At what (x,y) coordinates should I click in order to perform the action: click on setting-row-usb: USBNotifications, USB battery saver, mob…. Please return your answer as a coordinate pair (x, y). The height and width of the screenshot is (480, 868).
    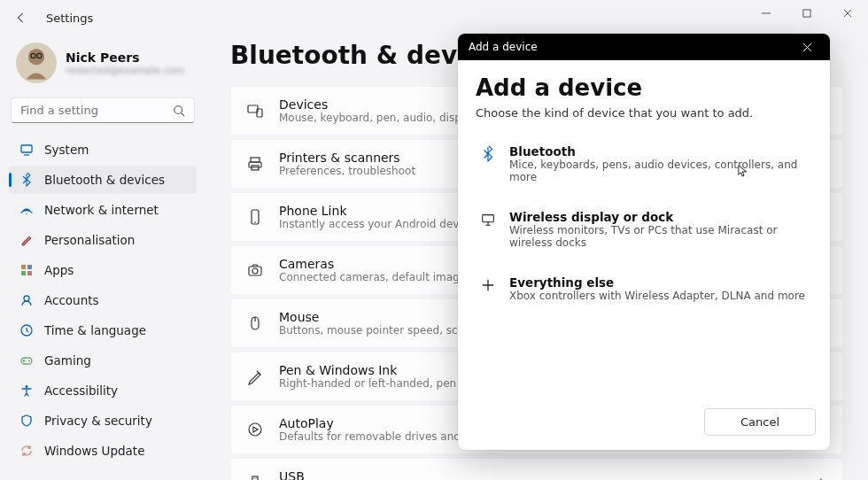
    Looking at the image, I should click on (537, 469).